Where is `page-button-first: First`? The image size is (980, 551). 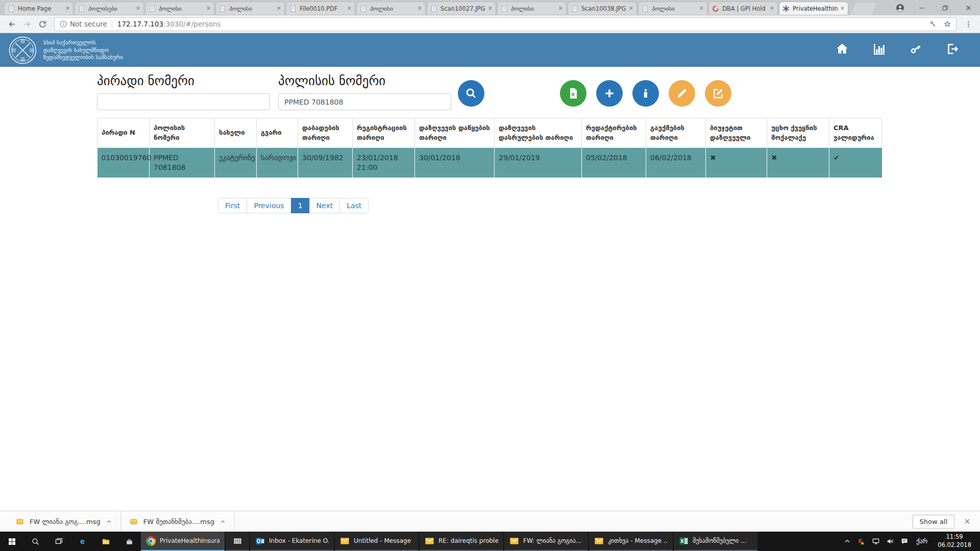
page-button-first: First is located at coordinates (233, 206).